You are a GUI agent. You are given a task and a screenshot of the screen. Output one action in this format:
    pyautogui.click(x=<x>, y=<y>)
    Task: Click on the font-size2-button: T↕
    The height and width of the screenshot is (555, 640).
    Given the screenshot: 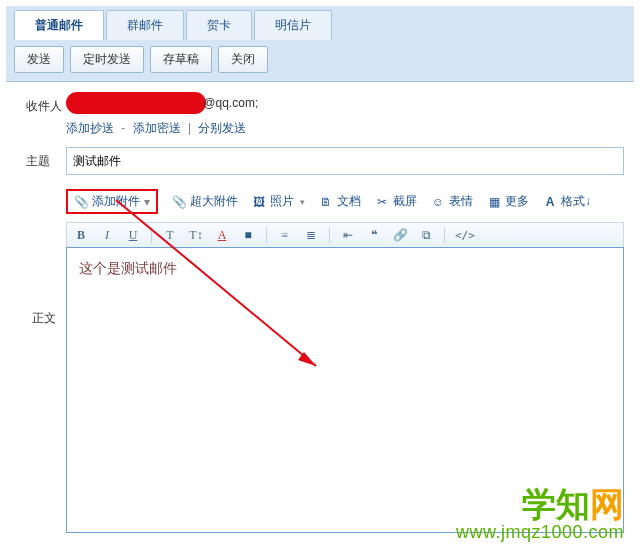 What is the action you would take?
    pyautogui.click(x=196, y=236)
    